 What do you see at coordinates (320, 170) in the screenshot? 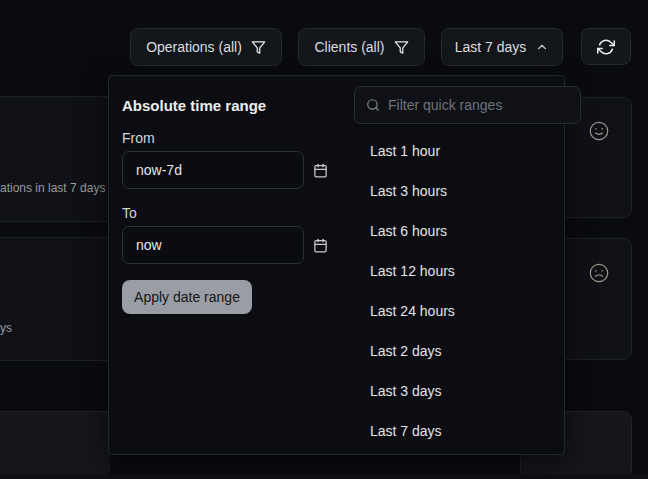
I see `from-calendar-button` at bounding box center [320, 170].